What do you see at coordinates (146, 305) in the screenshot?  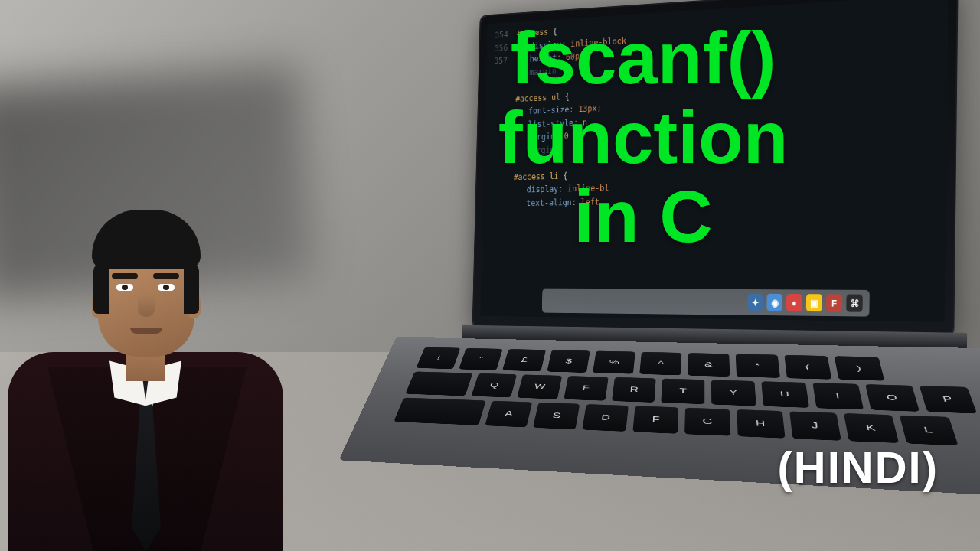 I see `nose` at bounding box center [146, 305].